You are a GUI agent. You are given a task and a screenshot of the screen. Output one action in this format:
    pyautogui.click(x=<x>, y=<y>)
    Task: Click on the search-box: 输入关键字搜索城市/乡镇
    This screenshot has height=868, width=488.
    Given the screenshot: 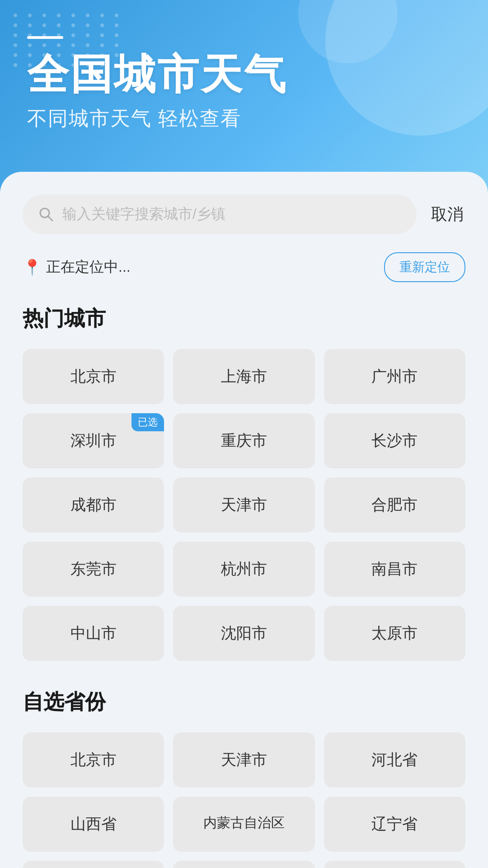 What is the action you would take?
    pyautogui.click(x=220, y=214)
    